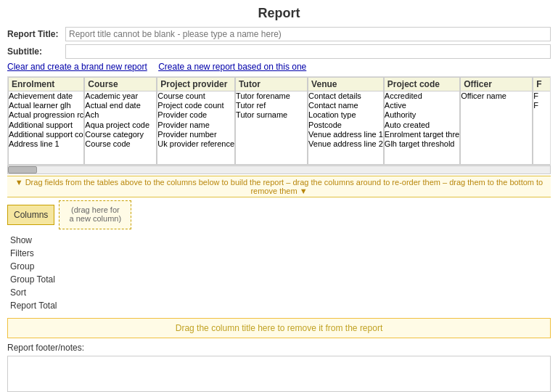  I want to click on db-table-project-provider: Project providerCourse countProject code…, so click(196, 121).